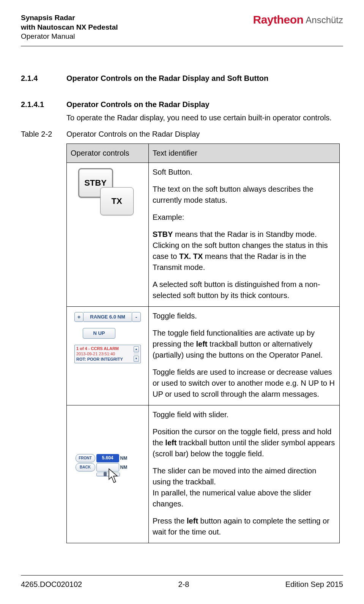 Image resolution: width=364 pixels, height=604 pixels. I want to click on title-line-1: Synapsis Radar, so click(69, 18).